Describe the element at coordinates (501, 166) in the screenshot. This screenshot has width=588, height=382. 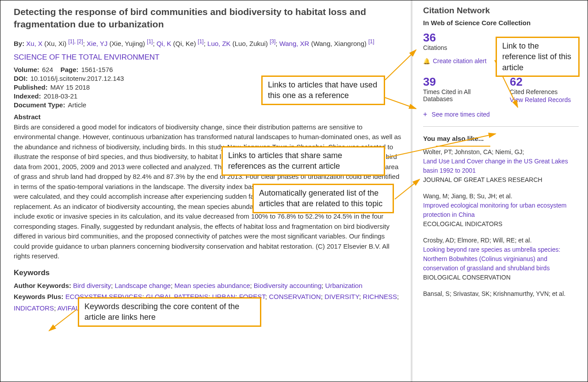
I see `rec-title-link: Land Use Land Cover change in the US Gre…` at that location.